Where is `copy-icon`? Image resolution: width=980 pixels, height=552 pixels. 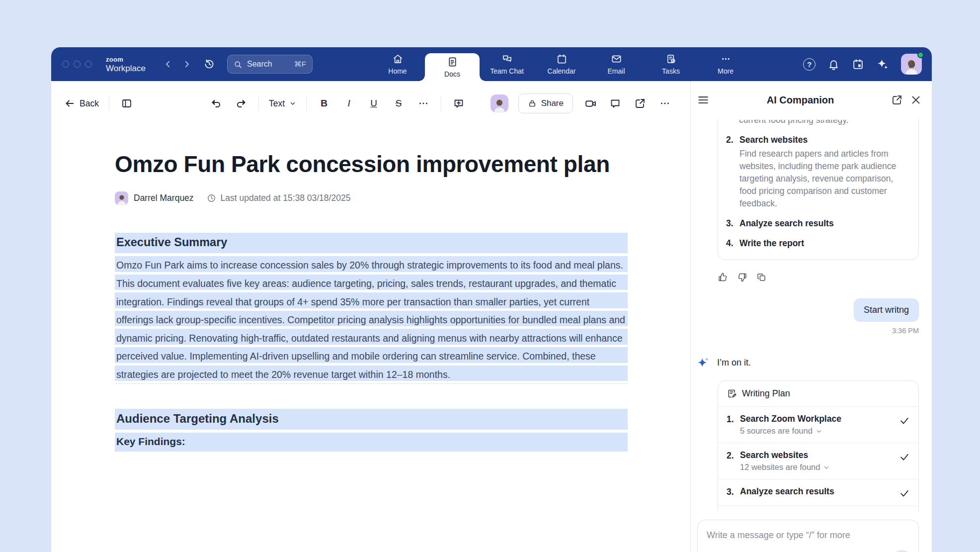 copy-icon is located at coordinates (761, 277).